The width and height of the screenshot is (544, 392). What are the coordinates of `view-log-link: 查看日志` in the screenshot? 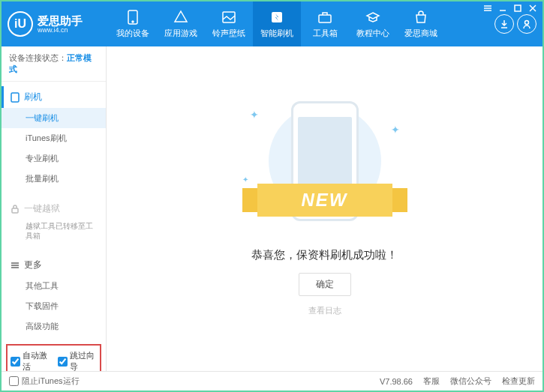 It's located at (325, 310).